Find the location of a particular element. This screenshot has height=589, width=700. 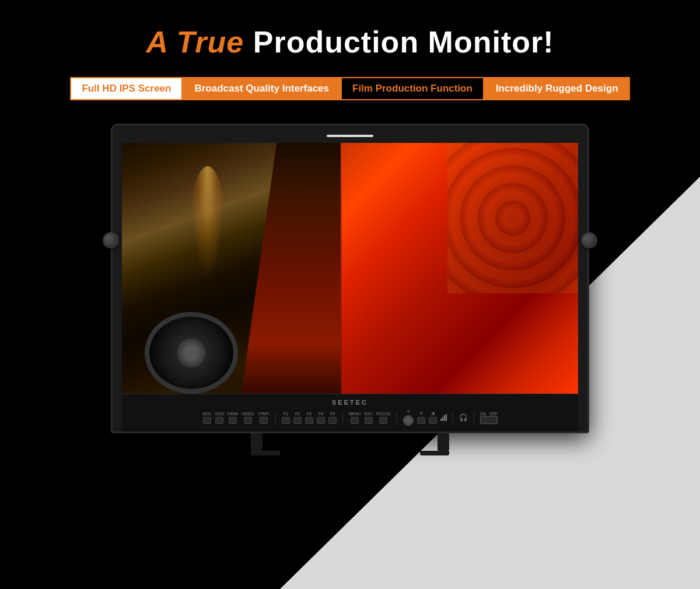

badges-row: Full HD IPS Screen Broadcast Quality Int… is located at coordinates (350, 89).